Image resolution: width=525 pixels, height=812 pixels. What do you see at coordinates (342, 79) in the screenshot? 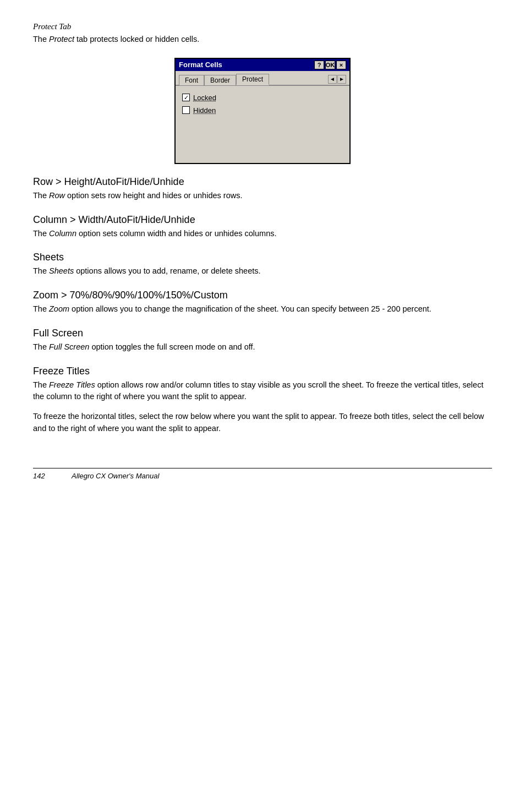
I see `tab-scroll-right: ►` at bounding box center [342, 79].